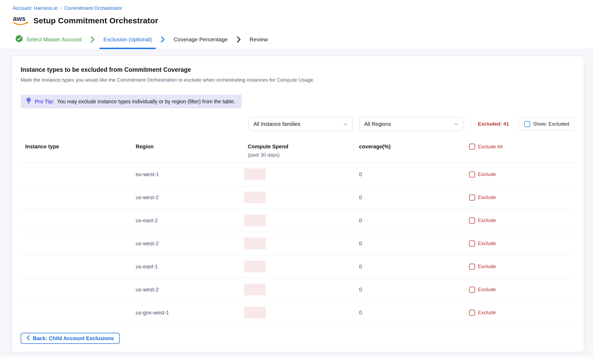 This screenshot has height=364, width=593. I want to click on breadcrumb-page-link: Commitment Orchestrator, so click(93, 8).